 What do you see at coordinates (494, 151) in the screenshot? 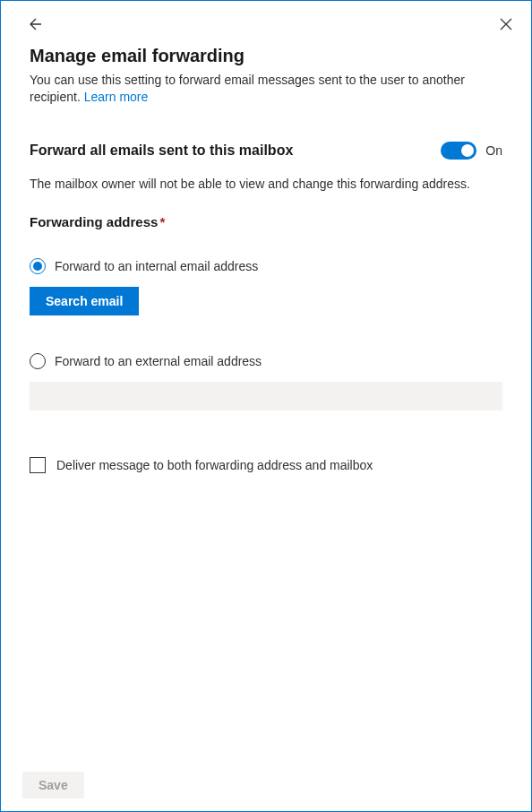
I see `forward-toggle-state: On` at bounding box center [494, 151].